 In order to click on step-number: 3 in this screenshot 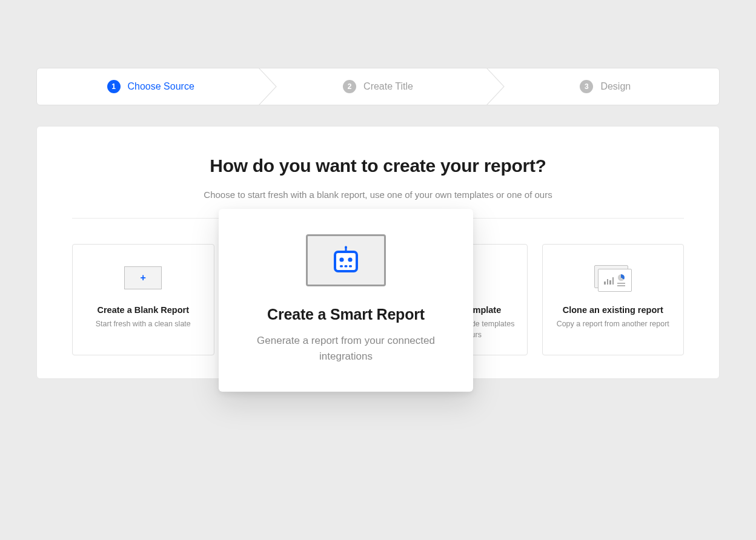, I will do `click(586, 87)`.